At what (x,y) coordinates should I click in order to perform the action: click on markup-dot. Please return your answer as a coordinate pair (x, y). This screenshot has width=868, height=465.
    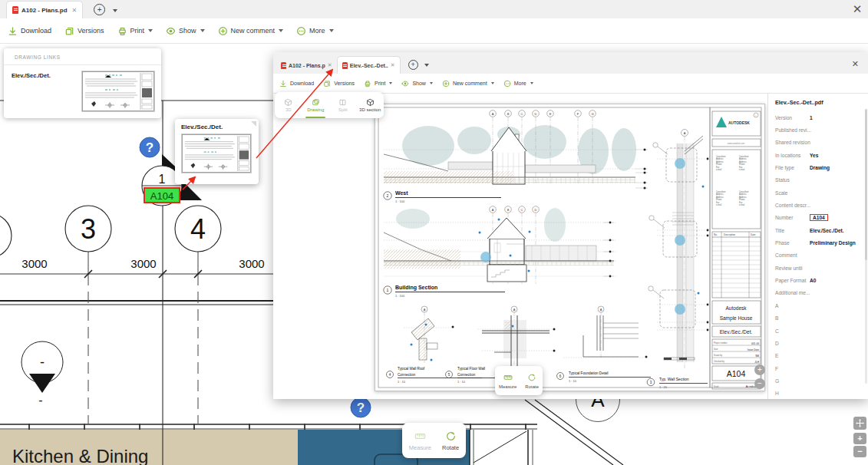
    Looking at the image, I should click on (486, 257).